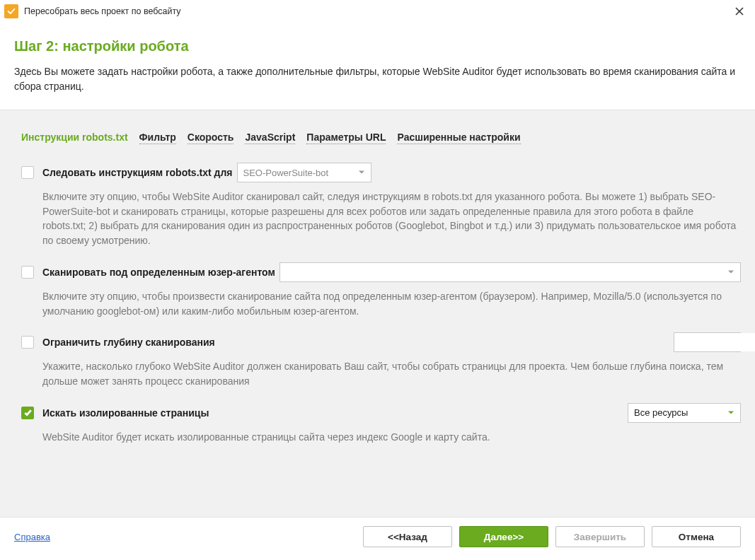 The width and height of the screenshot is (755, 560). Describe the element at coordinates (391, 373) in the screenshot. I see `option-crawl-depth-desc: Укажите, насколько глубоко WebSite Audit…` at that location.